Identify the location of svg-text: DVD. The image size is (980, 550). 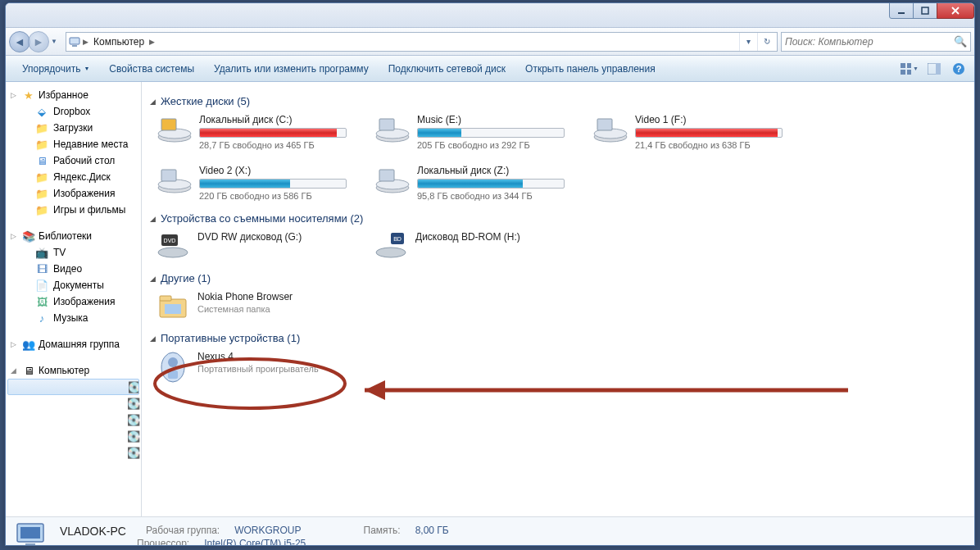
(170, 241).